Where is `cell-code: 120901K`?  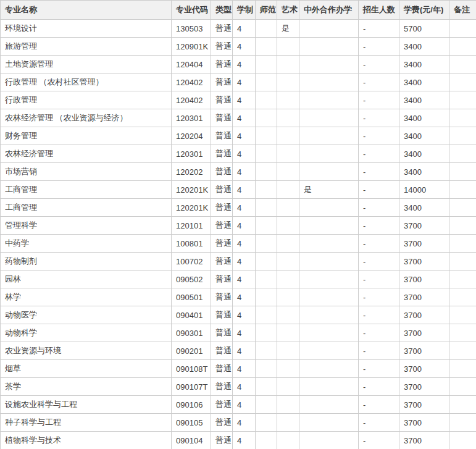
cell-code: 120901K is located at coordinates (191, 47).